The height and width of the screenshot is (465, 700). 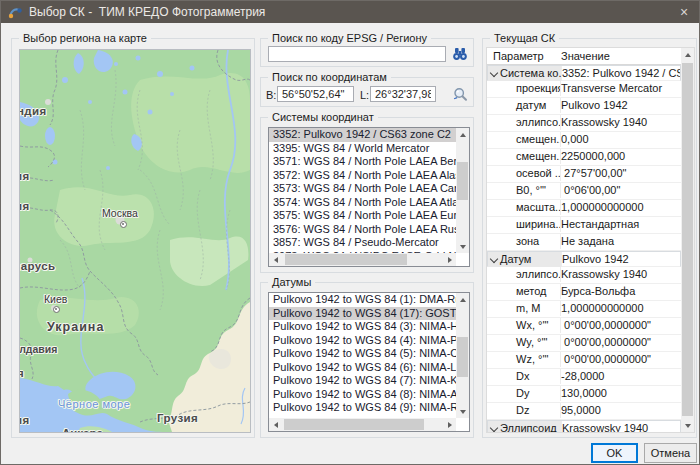 What do you see at coordinates (528, 426) in the screenshot?
I see `parameter-name: Эллипсоид` at bounding box center [528, 426].